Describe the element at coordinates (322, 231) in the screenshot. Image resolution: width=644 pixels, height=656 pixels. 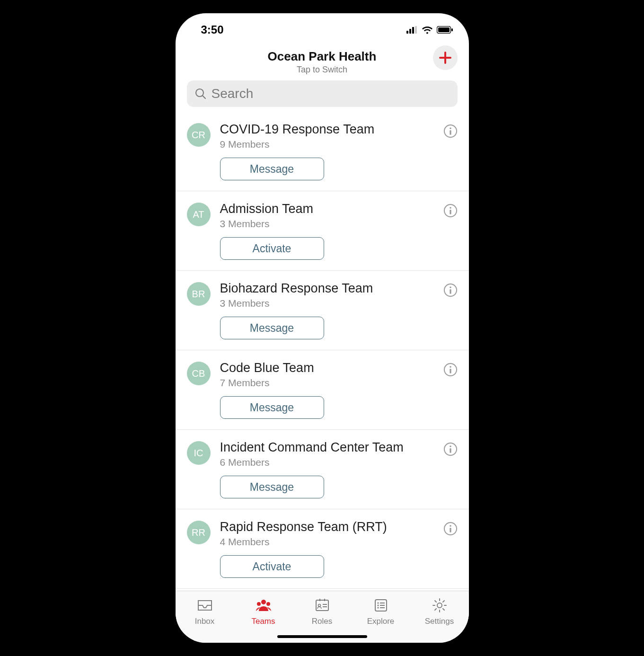
I see `team-row: ATAdmission Team3 MembersActivate` at that location.